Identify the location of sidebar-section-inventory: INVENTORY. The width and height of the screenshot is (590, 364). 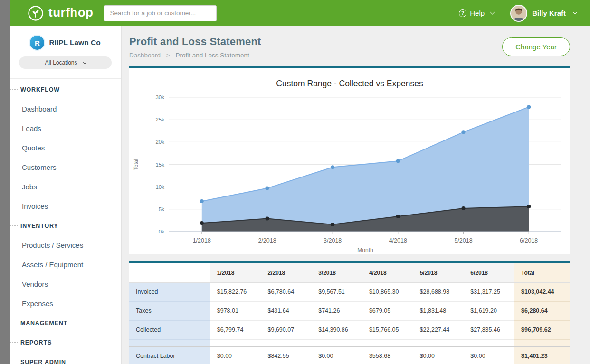
(66, 226).